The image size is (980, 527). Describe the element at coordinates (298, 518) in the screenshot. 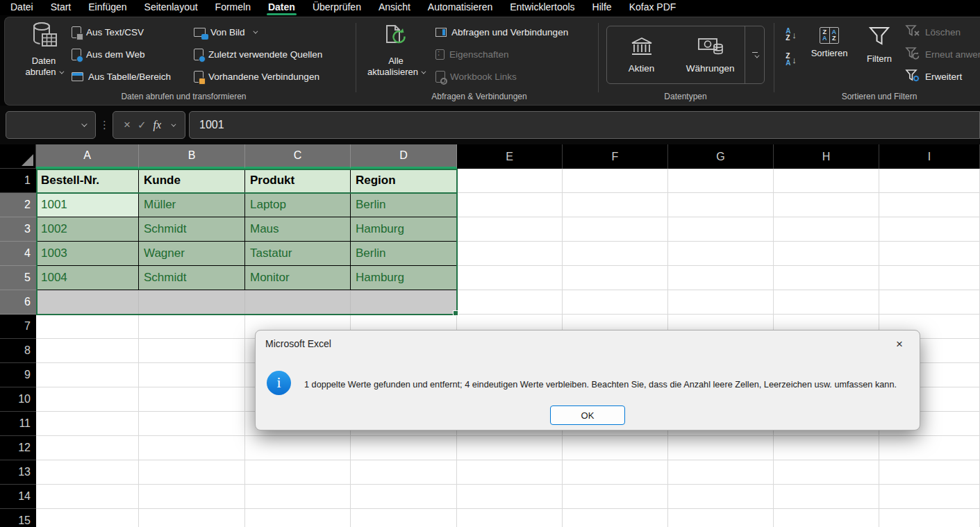

I see `cell-C15` at that location.